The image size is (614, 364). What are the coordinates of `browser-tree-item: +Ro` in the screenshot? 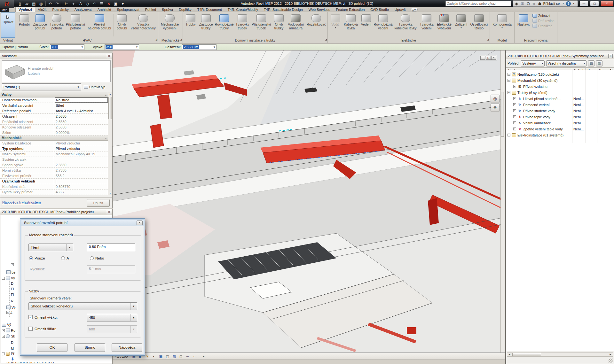 It's located at (9, 330).